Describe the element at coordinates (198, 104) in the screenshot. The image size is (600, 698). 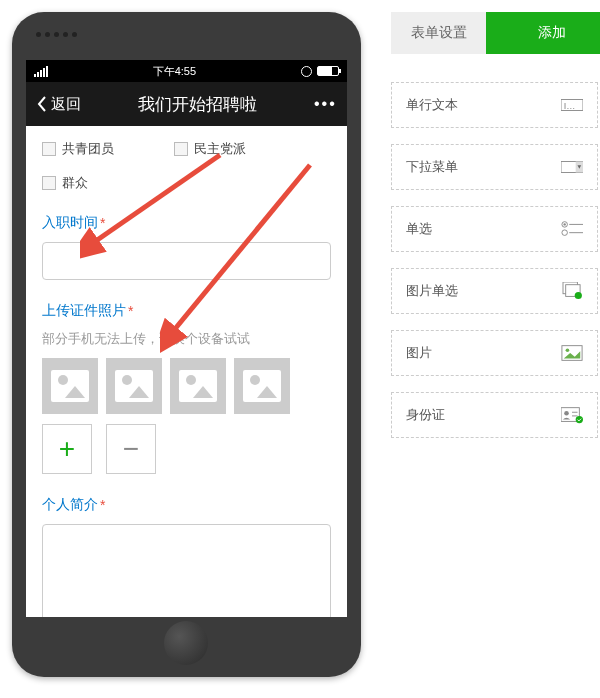
I see `nav-title: 我们开始招聘啦` at that location.